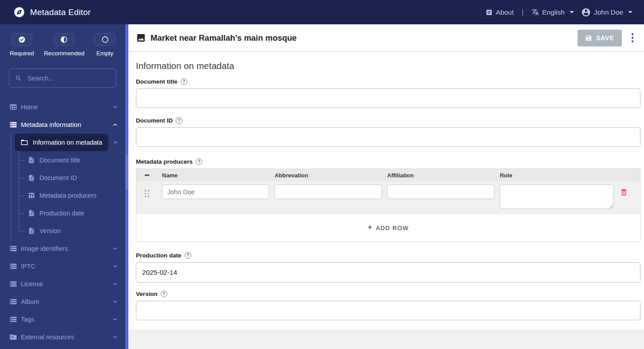  I want to click on sidebar-item-external-resources: External resources, so click(63, 337).